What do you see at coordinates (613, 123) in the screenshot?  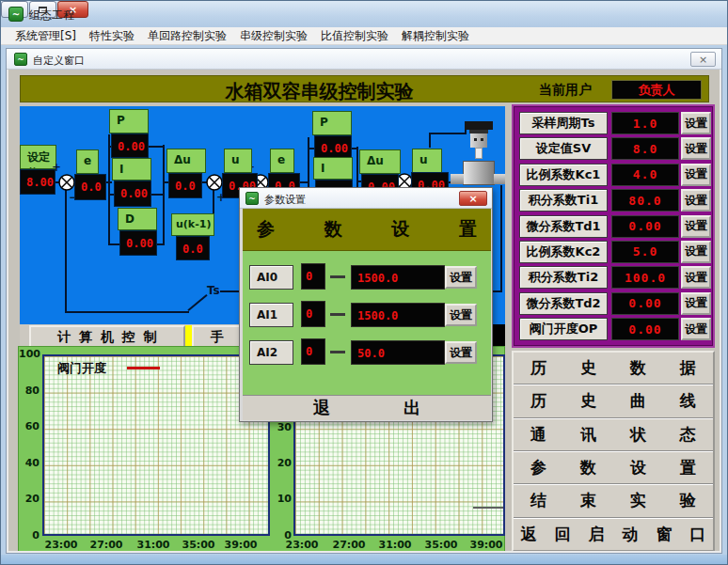 I see `param-row-ts: 采样周期Ts 1.0 设置` at bounding box center [613, 123].